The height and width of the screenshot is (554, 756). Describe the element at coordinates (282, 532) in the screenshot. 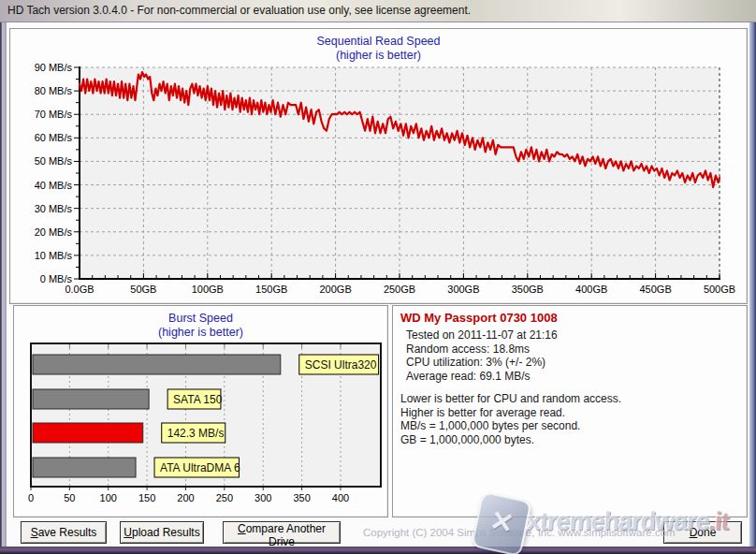

I see `compare-another-drive-button: Compare Another Drive` at that location.